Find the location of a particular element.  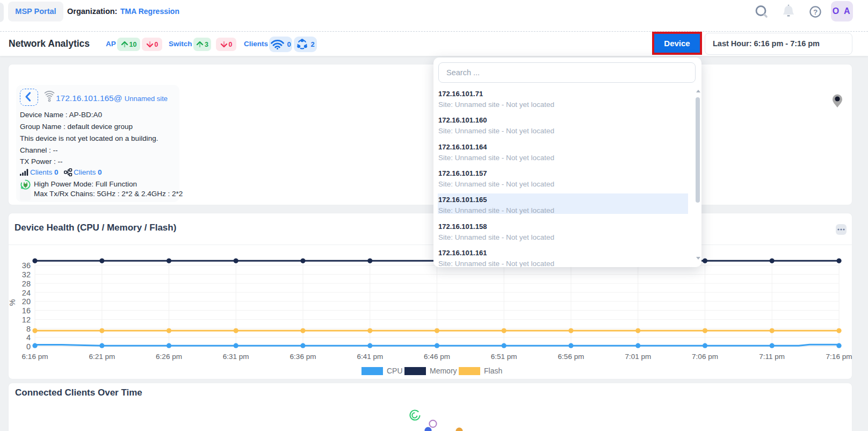

svg-text: 6:46 pm is located at coordinates (437, 357).